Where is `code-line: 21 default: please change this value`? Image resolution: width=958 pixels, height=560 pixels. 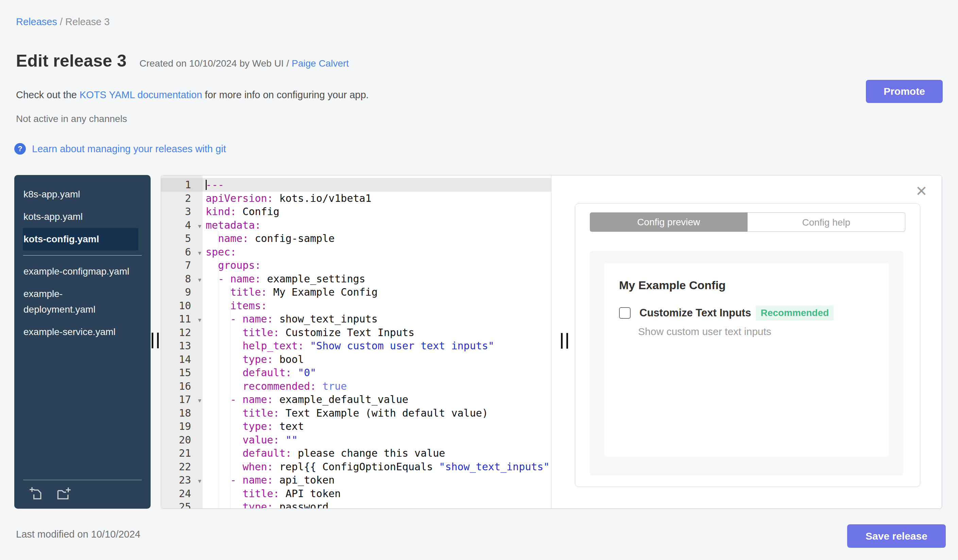
code-line: 21 default: please change this value is located at coordinates (356, 453).